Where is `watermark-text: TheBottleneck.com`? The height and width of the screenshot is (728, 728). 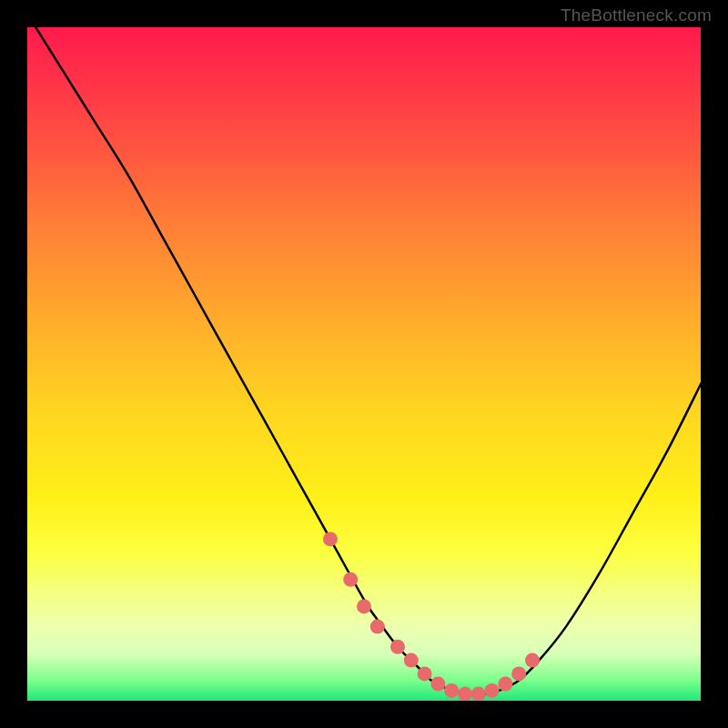
watermark-text: TheBottleneck.com is located at coordinates (636, 15).